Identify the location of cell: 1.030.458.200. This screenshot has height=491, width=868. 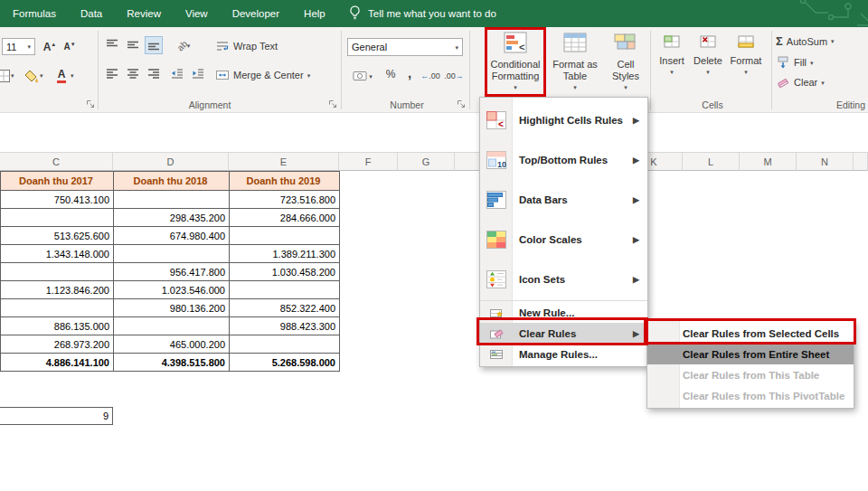
(285, 272).